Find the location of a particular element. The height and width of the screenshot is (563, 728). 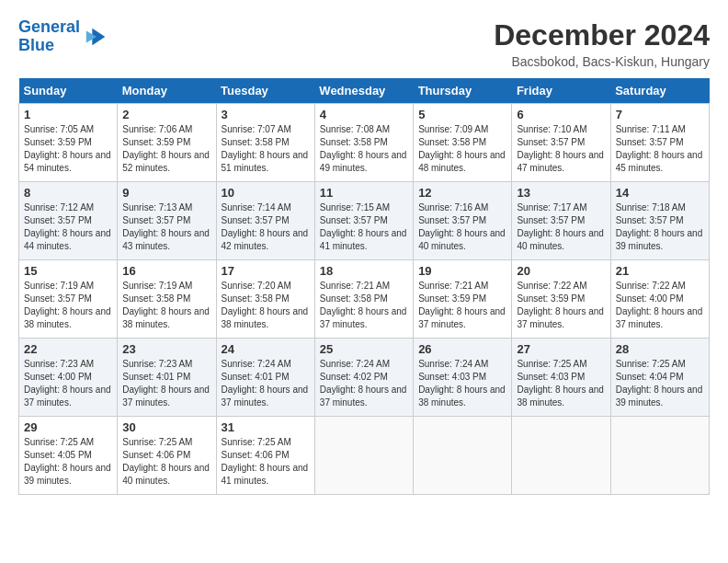

day-number: 21 is located at coordinates (660, 270).